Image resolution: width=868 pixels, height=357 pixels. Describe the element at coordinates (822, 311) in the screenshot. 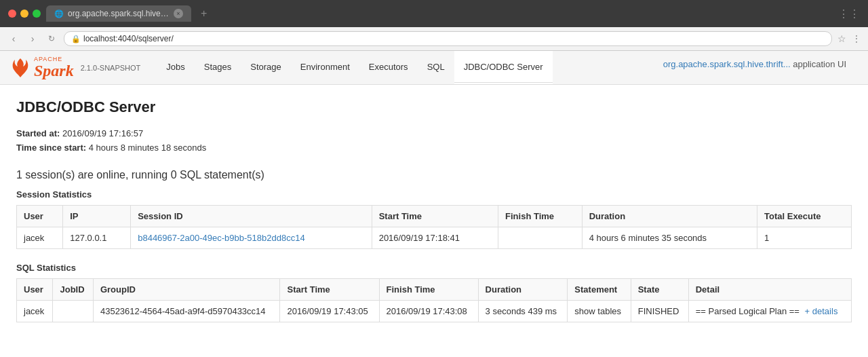

I see `sql-detail-link: + details` at that location.